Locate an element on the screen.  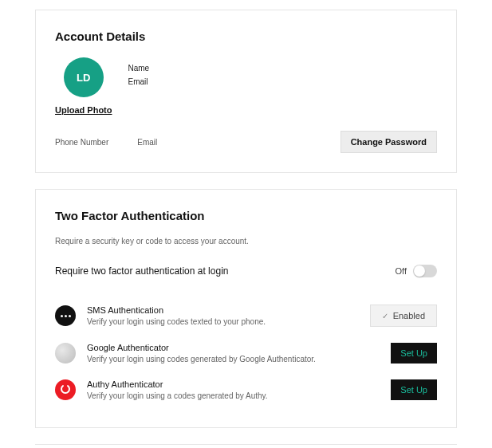
authy-setup-button: Set Up is located at coordinates (414, 390).